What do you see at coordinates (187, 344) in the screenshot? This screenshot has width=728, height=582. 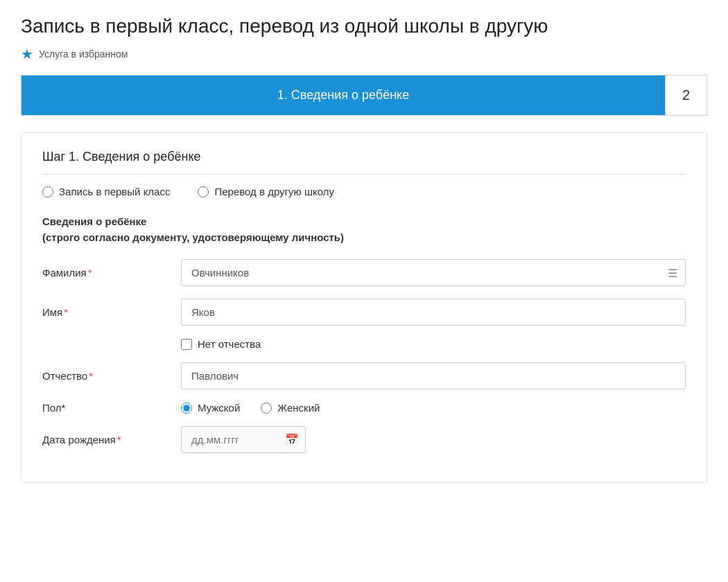 I see `no-patronymic-checkbox` at bounding box center [187, 344].